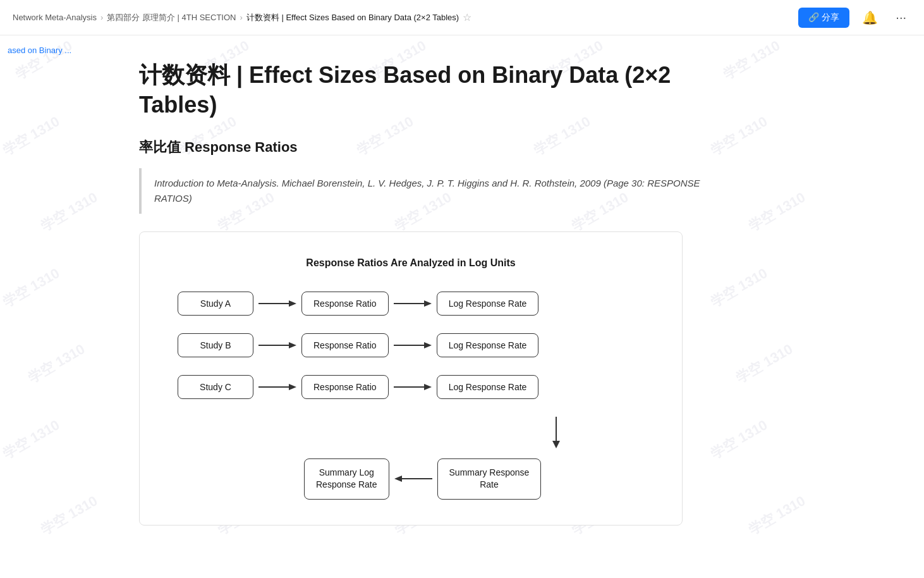 The image size is (924, 578). I want to click on flow-row-b: Study B Response Ratio Log Response Rate, so click(411, 345).